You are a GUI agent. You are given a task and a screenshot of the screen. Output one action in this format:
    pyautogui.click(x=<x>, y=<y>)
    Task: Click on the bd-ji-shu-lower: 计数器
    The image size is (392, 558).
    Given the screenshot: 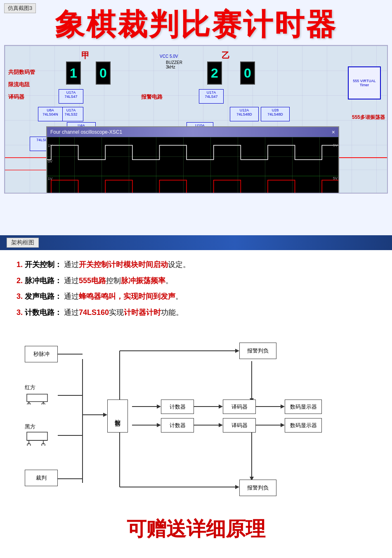 What is the action you would take?
    pyautogui.click(x=177, y=425)
    